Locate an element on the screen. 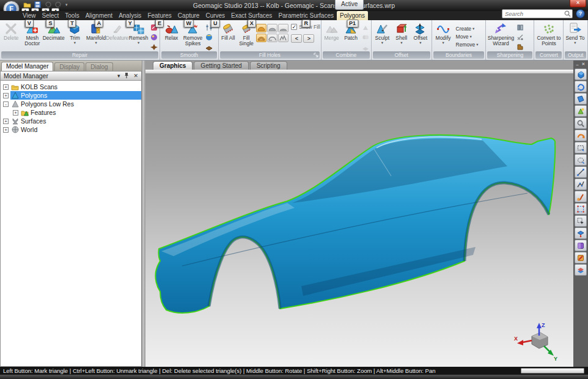 The height and width of the screenshot is (379, 588). tab-curves: CurvesU is located at coordinates (215, 16).